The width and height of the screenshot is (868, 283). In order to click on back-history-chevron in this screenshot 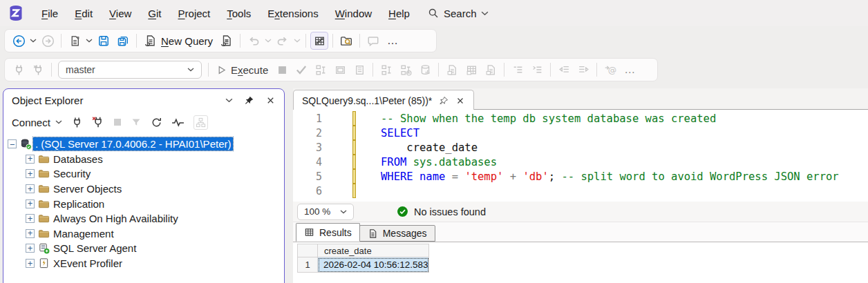, I will do `click(33, 41)`.